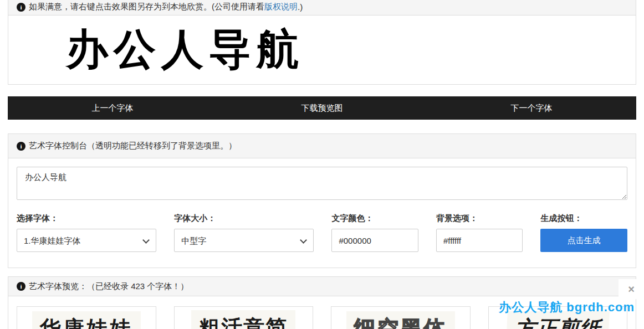 This screenshot has width=644, height=329. What do you see at coordinates (480, 233) in the screenshot?
I see `bg-option-group: 背景选项：` at bounding box center [480, 233].